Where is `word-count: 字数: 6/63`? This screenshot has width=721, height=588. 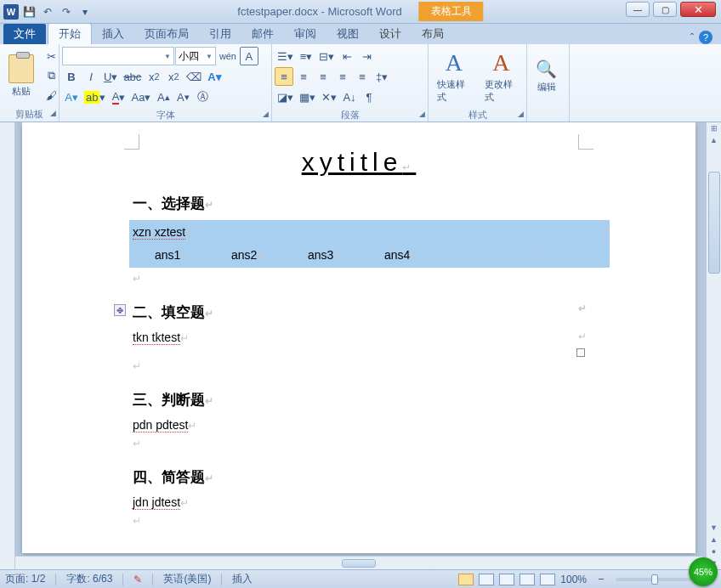
word-count: 字数: 6/63 is located at coordinates (89, 580).